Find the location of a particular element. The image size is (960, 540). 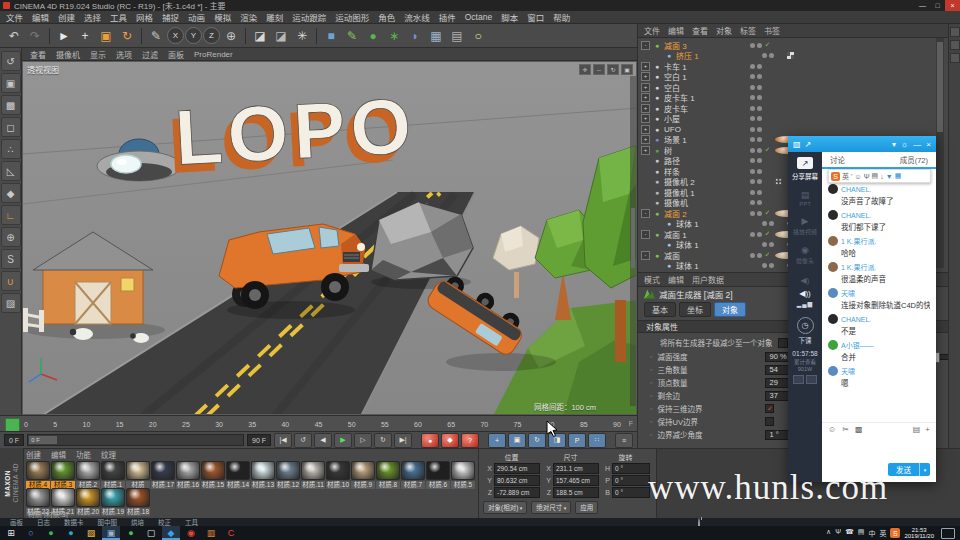

mode-tool-icon: ∟ is located at coordinates (11, 215).